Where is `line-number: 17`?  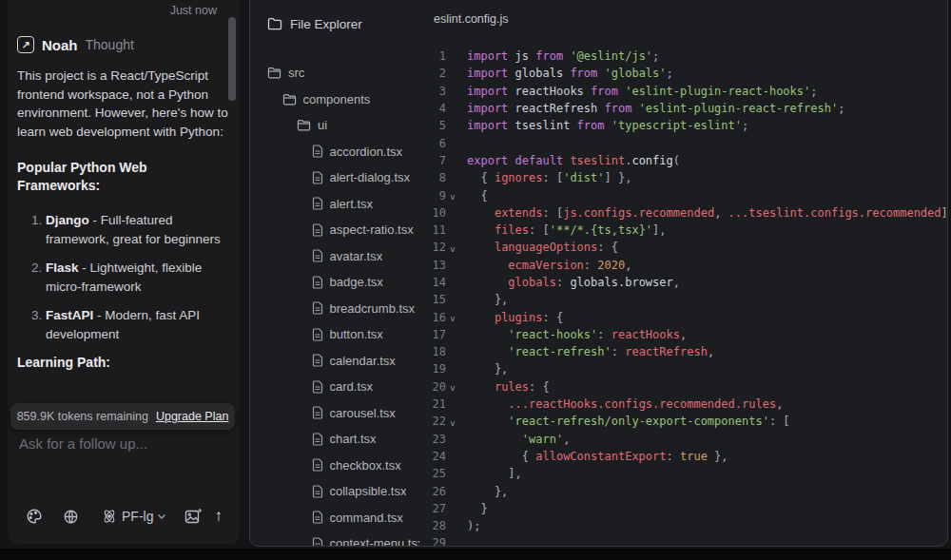 line-number: 17 is located at coordinates (433, 335).